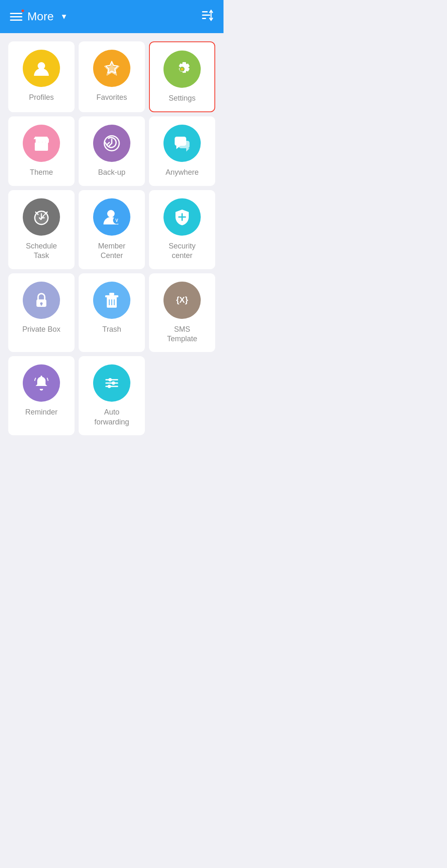  What do you see at coordinates (182, 99) in the screenshot?
I see `settings-label: Settings` at bounding box center [182, 99].